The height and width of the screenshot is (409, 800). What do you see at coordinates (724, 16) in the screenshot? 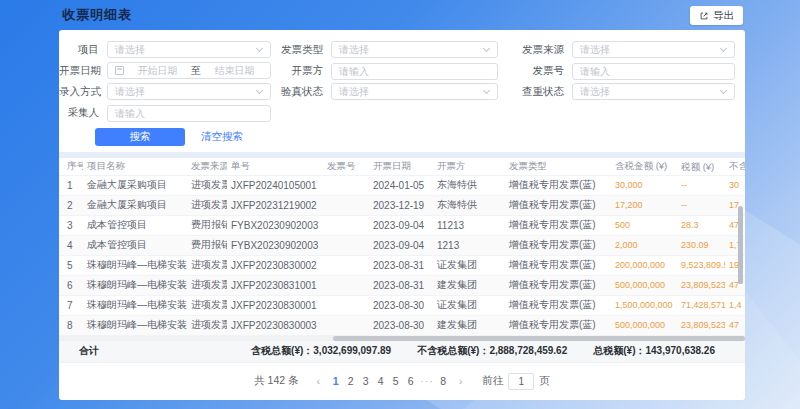
I see `export-button-label: 导出` at bounding box center [724, 16].